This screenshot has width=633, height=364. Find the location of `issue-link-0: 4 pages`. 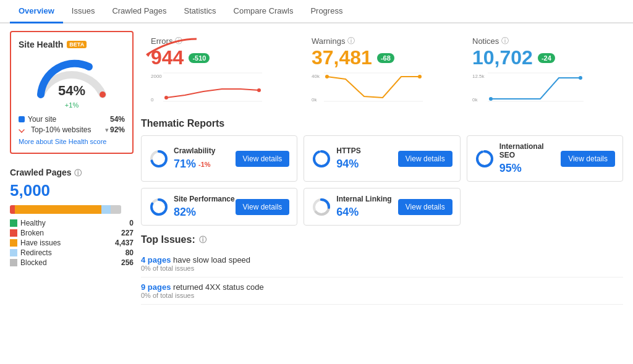

issue-link-0: 4 pages is located at coordinates (156, 260).